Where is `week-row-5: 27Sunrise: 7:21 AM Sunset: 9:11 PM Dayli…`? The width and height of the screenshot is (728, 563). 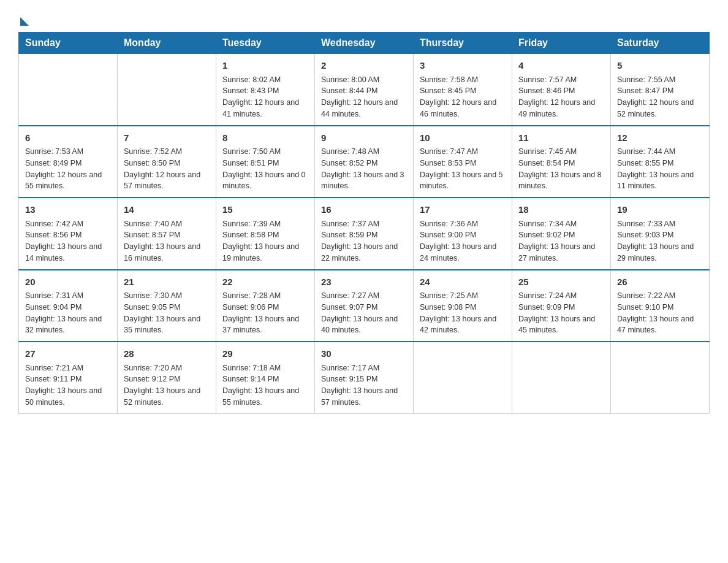 week-row-5: 27Sunrise: 7:21 AM Sunset: 9:11 PM Dayli… is located at coordinates (364, 378).